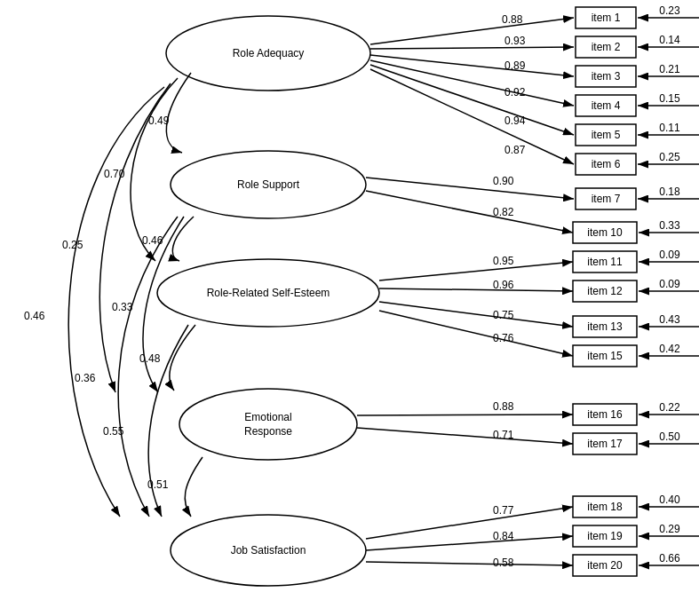 This screenshot has height=616, width=699. Describe the element at coordinates (670, 40) in the screenshot. I see `error-val-item2: 0.14` at that location.